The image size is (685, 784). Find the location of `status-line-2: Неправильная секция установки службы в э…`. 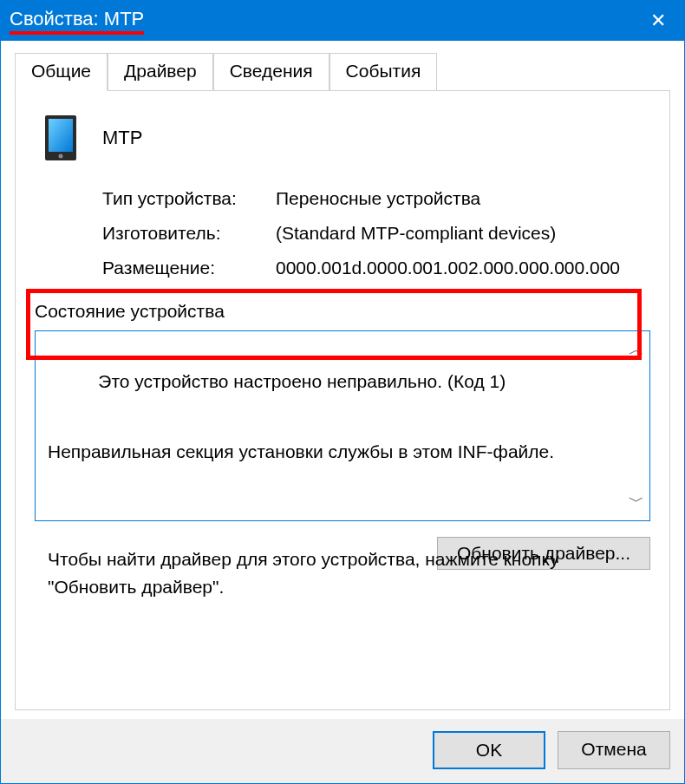

status-line-2: Неправильная секция установки службы в э… is located at coordinates (342, 452).